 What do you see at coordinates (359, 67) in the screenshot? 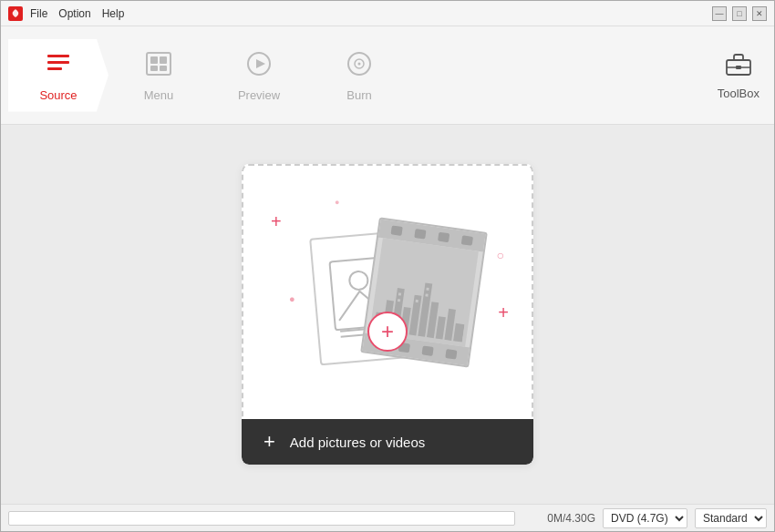
I see `burn-icon` at bounding box center [359, 67].